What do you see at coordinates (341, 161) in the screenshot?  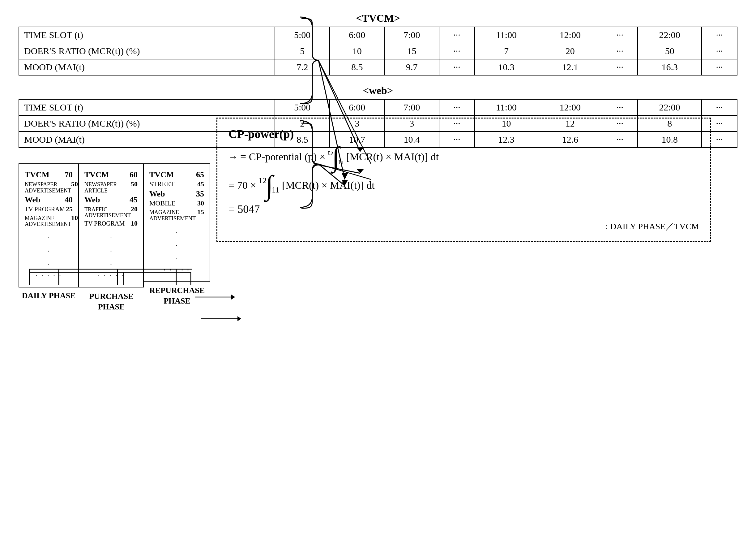 I see `integral-1-bottom: t₁` at bounding box center [341, 161].